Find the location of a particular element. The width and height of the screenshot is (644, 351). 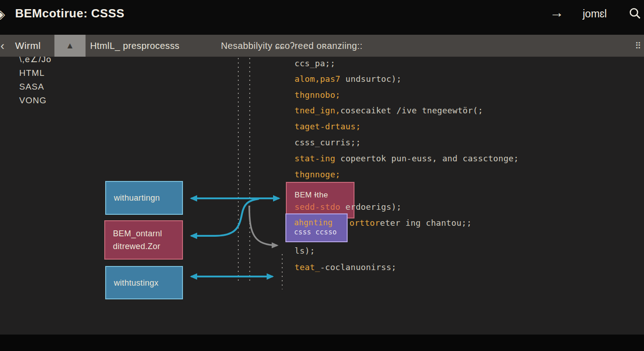

diagram-box-bem-ontarnl: BEM_ontarnl ditrewed.Zor is located at coordinates (144, 240).